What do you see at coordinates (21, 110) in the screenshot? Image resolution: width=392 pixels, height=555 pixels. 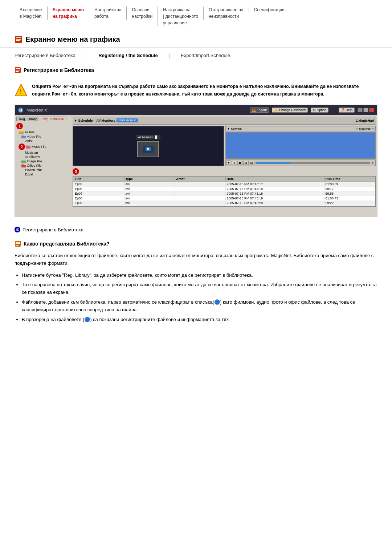 I see `svg-text: M` at bounding box center [21, 110].